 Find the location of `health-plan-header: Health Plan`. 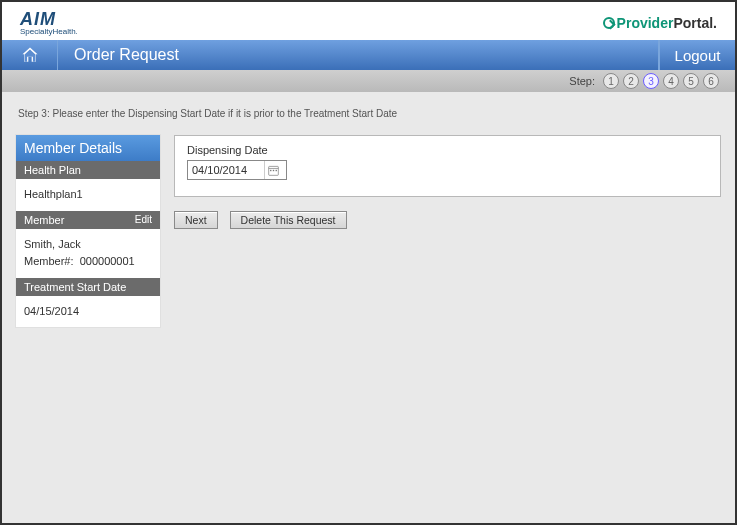

health-plan-header: Health Plan is located at coordinates (88, 170).